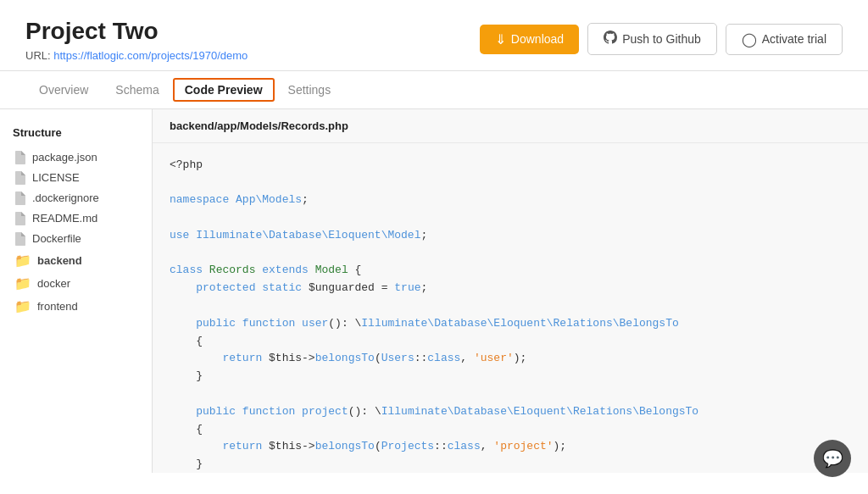  Describe the element at coordinates (653, 39) in the screenshot. I see `push-github-button: Push to Github` at that location.